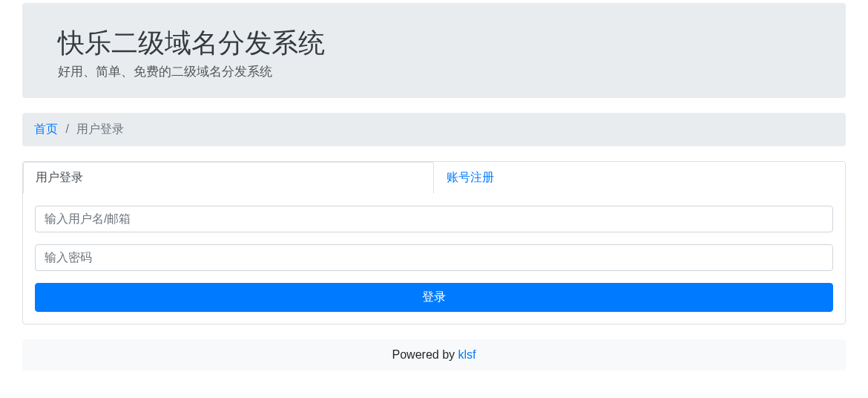 This screenshot has width=868, height=398. I want to click on tab-register: 账号注册, so click(640, 178).